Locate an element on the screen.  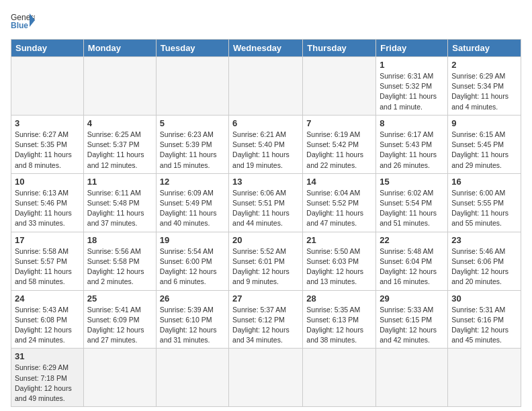
calendar-day-cell: 23Sunrise: 5:46 AM Sunset: 6:06 PM Dayli… is located at coordinates (485, 261).